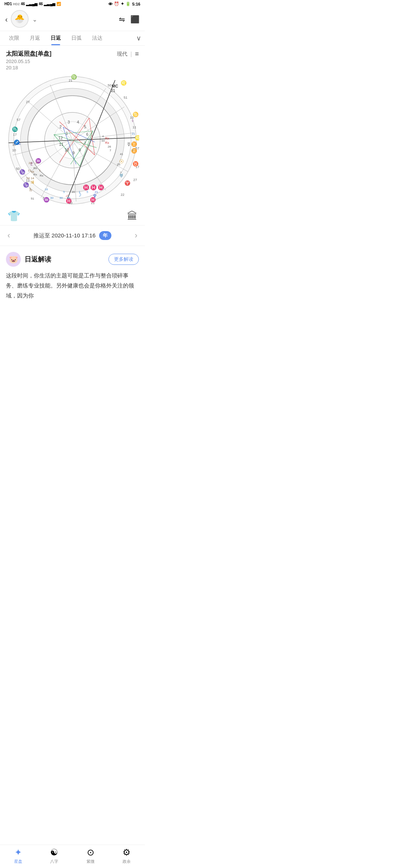 This screenshot has width=401, height=868. I want to click on svg-text: 16, so click(46, 189).